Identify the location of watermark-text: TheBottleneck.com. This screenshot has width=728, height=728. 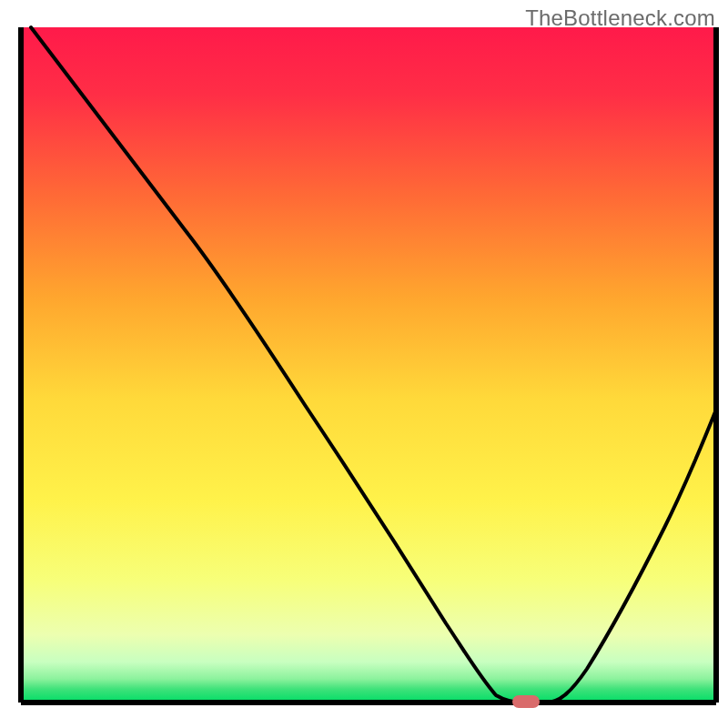
(621, 18).